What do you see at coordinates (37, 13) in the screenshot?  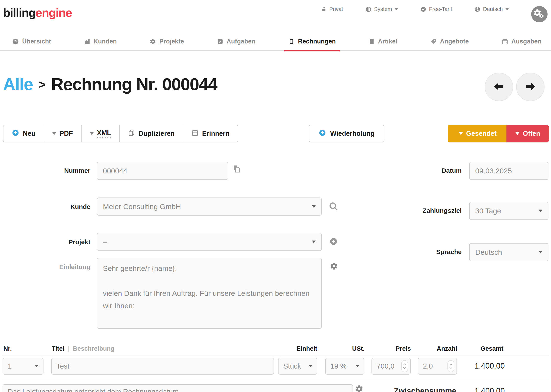 I see `app-logo: billingengine` at bounding box center [37, 13].